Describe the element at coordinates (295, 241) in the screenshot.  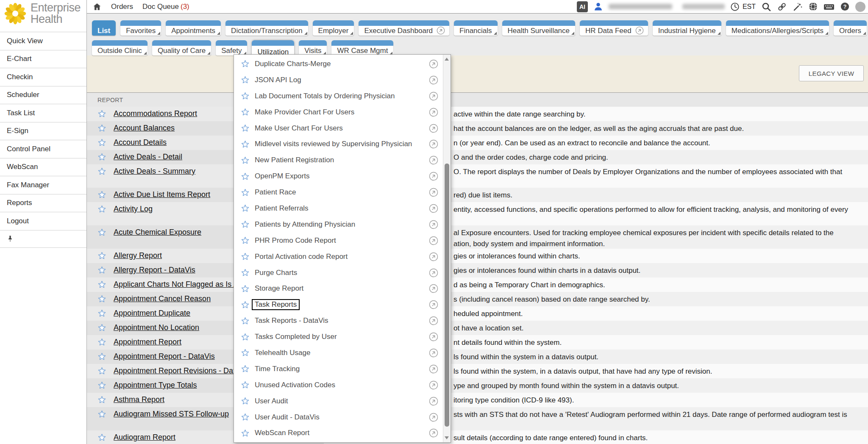
I see `dropdown-item-label: PHR Promo Code Report` at that location.